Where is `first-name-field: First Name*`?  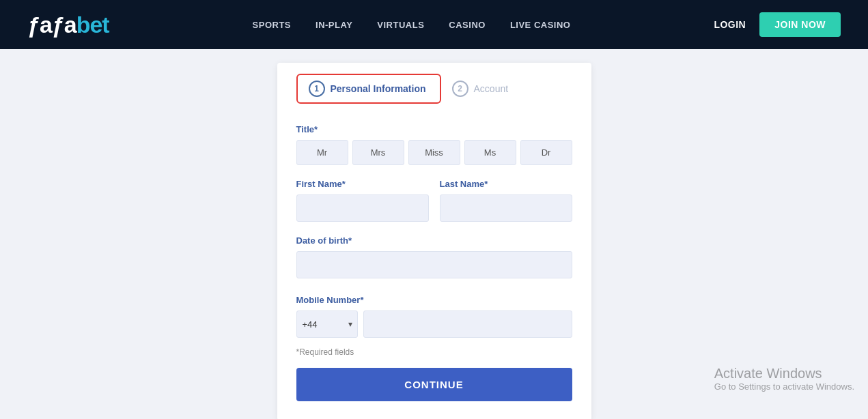 first-name-field: First Name* is located at coordinates (363, 201).